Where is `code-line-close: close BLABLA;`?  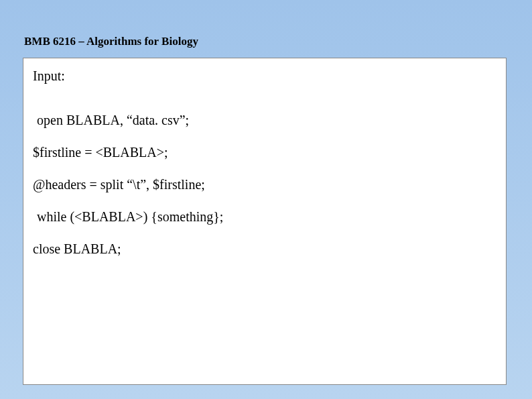 code-line-close: close BLABLA; is located at coordinates (265, 249).